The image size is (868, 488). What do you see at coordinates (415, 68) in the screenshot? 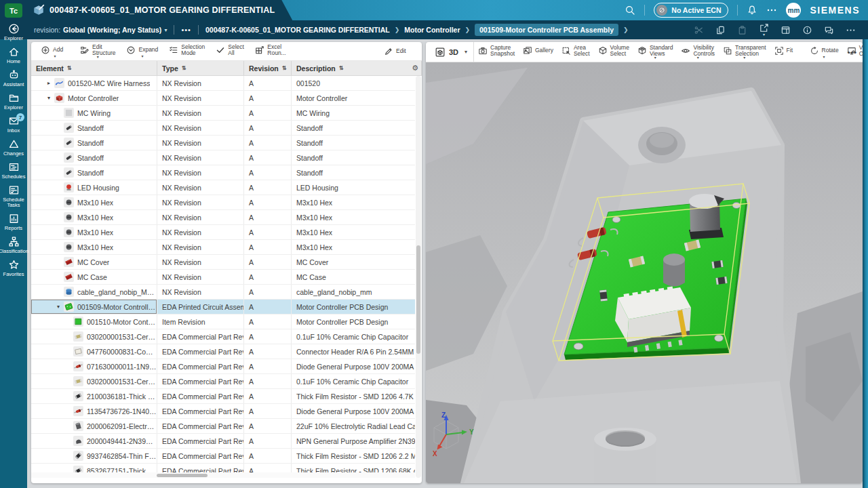
I see `column-settings-gear-icon: ⚙` at bounding box center [415, 68].